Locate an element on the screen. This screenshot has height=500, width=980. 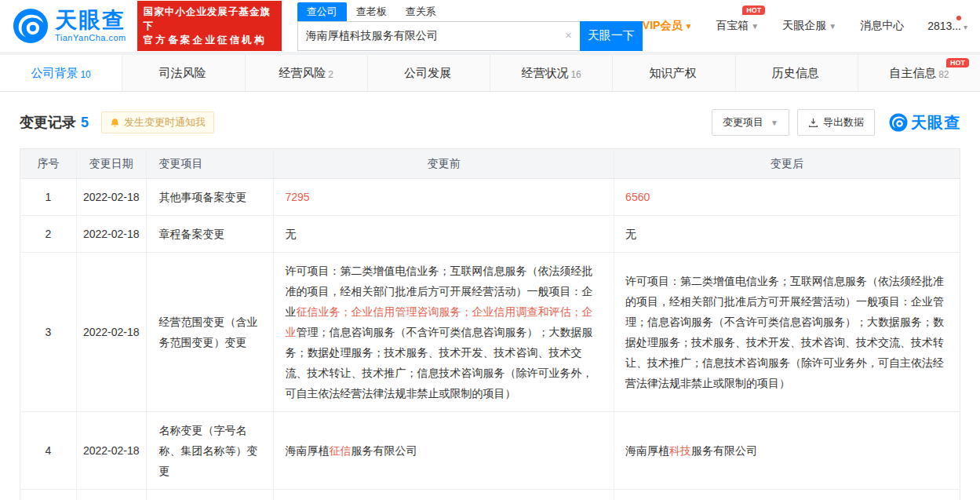
tab-label: 历史信息 is located at coordinates (796, 74).